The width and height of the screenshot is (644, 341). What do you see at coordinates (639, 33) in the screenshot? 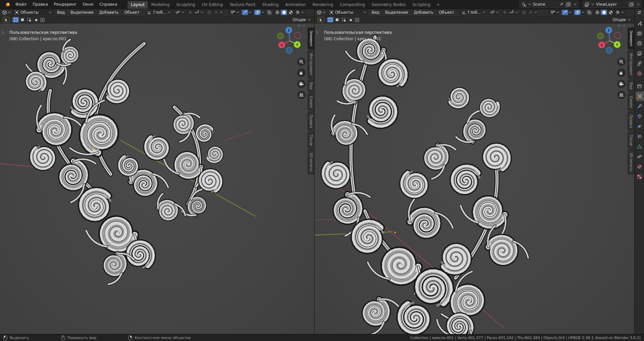
I see `properties-tab-render` at bounding box center [639, 33].